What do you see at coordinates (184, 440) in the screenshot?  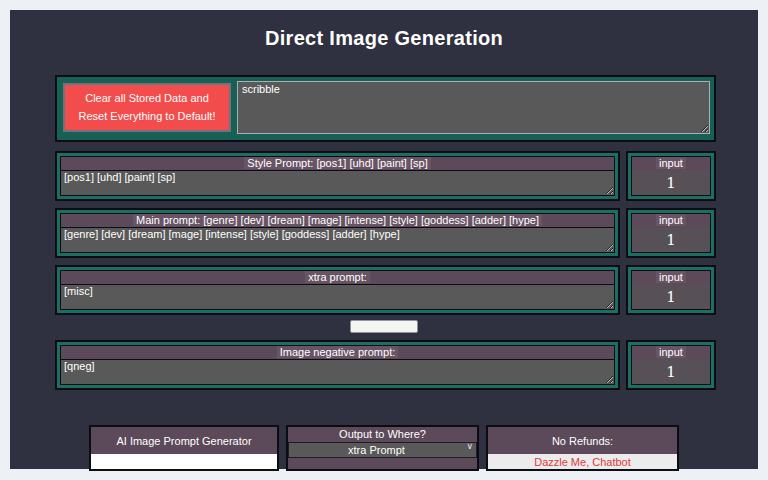 I see `ai-generator-label: AI Image Prompt Generator` at bounding box center [184, 440].